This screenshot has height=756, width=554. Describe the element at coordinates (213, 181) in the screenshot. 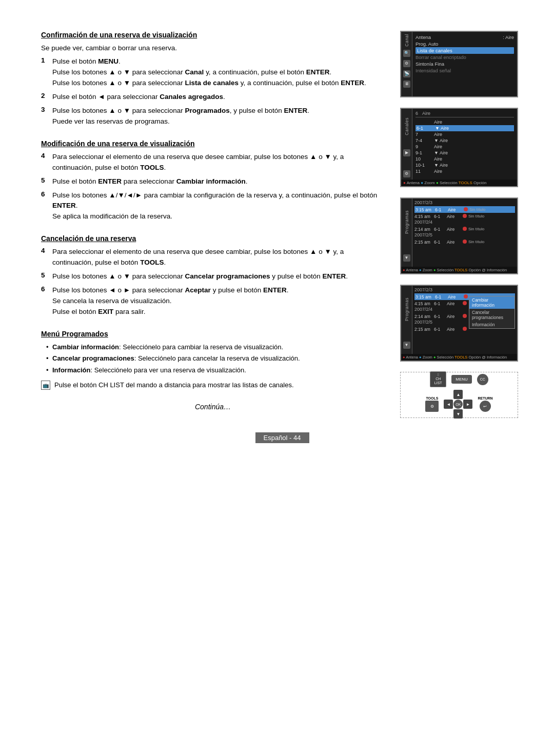

I see `section-modificacion: Modificación de una reserva de visualiza…` at that location.